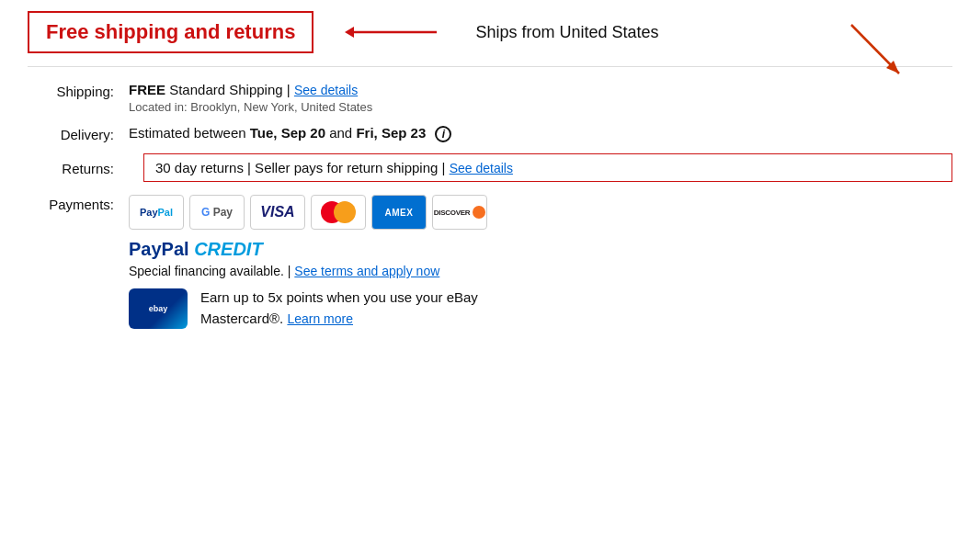 Image resolution: width=980 pixels, height=542 pixels. Describe the element at coordinates (443, 134) in the screenshot. I see `info-icon: i` at that location.